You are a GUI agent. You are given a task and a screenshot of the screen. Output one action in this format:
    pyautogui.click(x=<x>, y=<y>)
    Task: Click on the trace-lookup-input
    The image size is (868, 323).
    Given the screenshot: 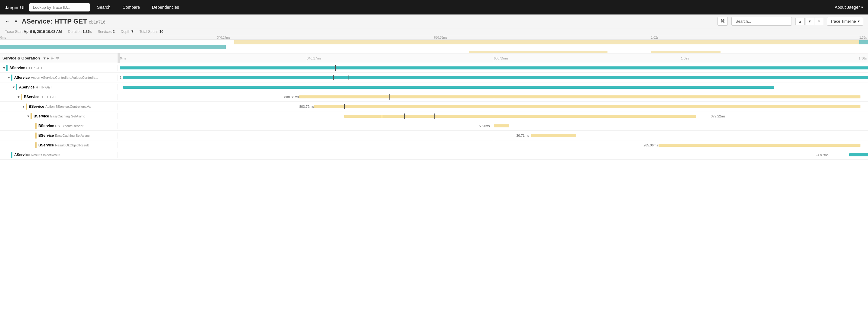 What is the action you would take?
    pyautogui.click(x=59, y=7)
    